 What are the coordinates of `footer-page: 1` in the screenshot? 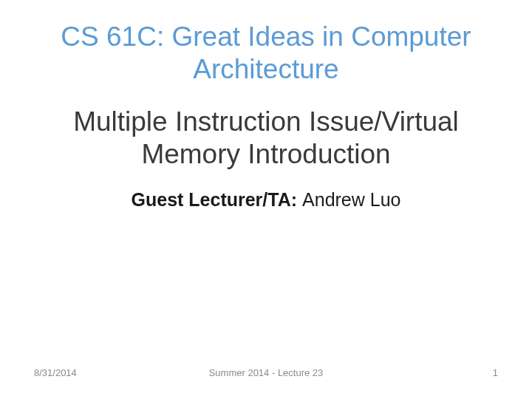 It's located at (495, 372).